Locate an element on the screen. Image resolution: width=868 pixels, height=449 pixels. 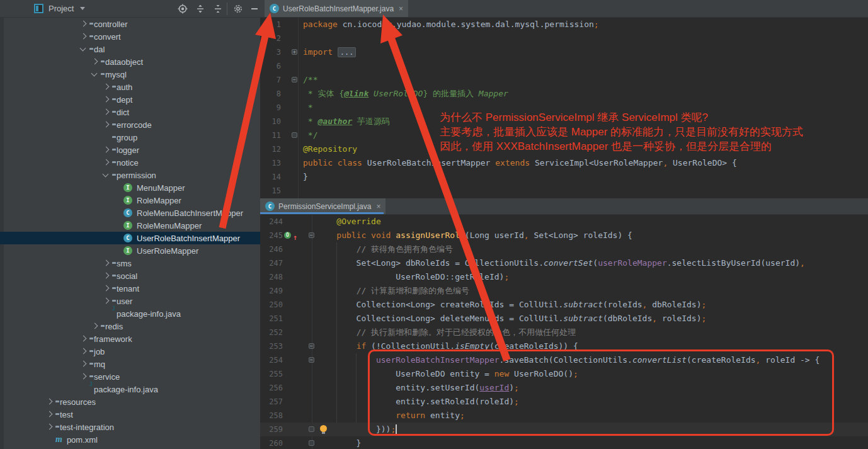
tree-item-controller: controller is located at coordinates (130, 24).